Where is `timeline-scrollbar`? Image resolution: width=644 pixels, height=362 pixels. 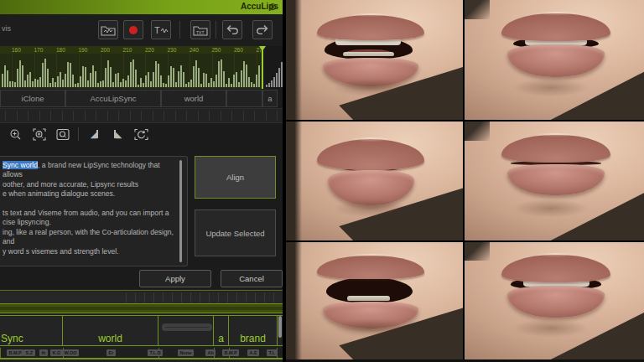
timeline-scrollbar is located at coordinates (280, 327).